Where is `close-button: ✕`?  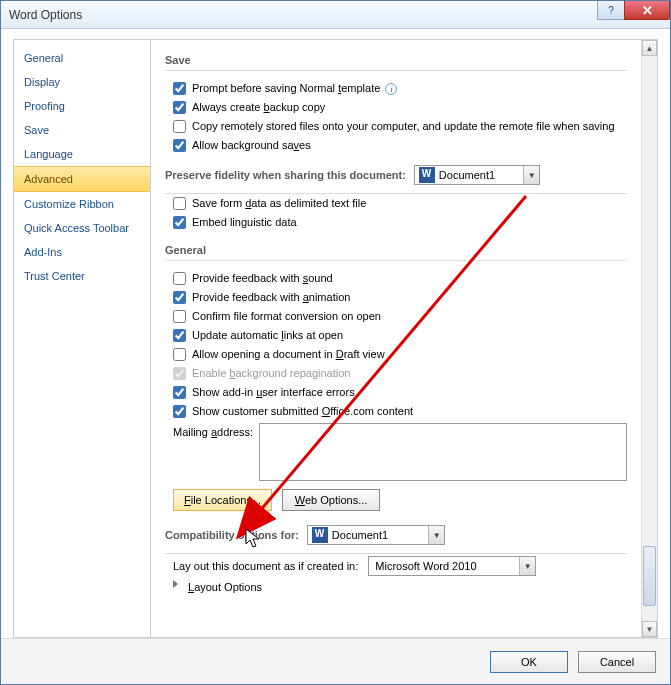 close-button: ✕ is located at coordinates (647, 10).